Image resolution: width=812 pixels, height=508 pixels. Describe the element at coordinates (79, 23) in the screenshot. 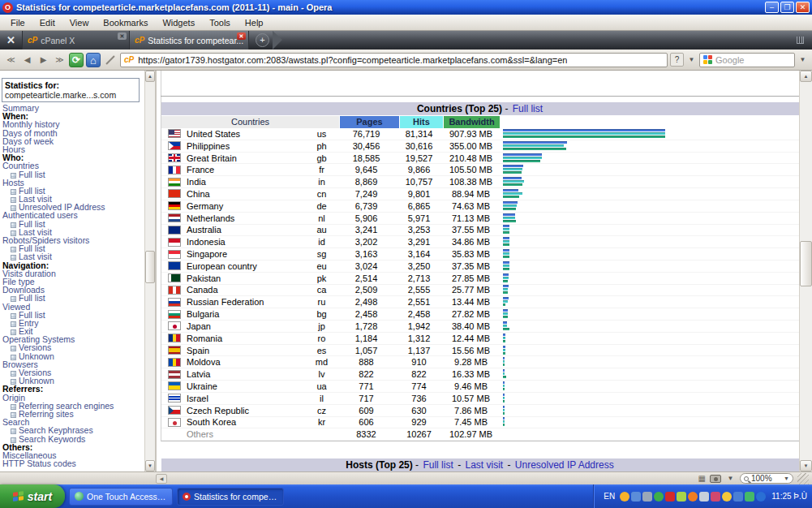

I see `menu-item-view: View` at that location.